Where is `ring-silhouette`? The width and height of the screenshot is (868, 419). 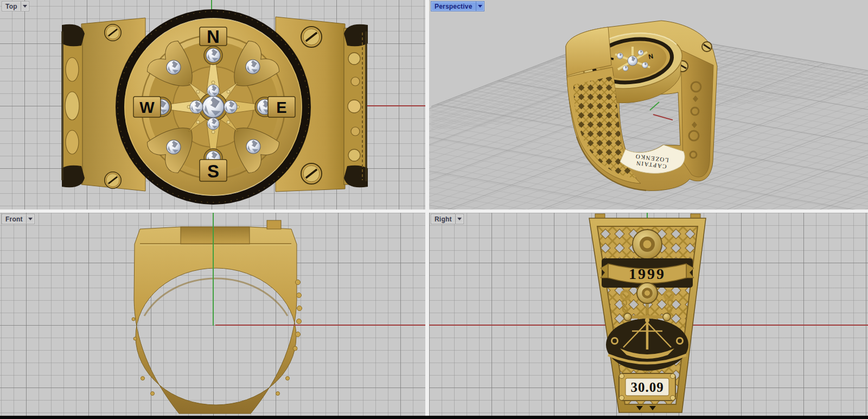
ring-silhouette is located at coordinates (217, 317).